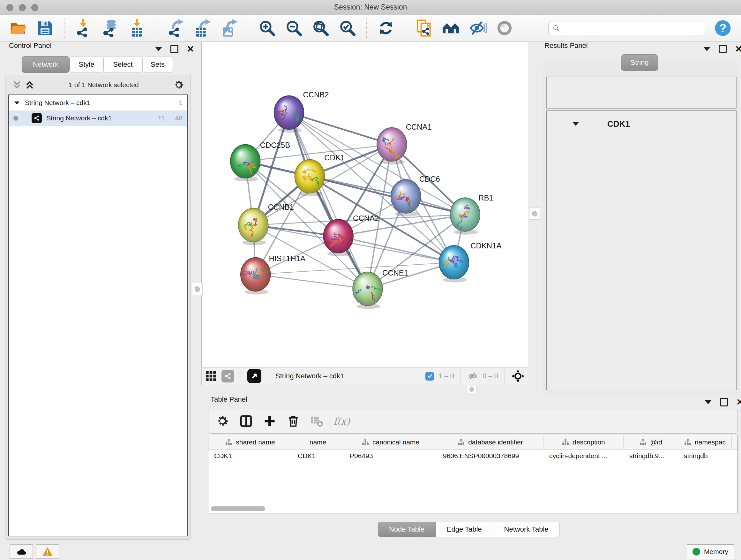 The width and height of the screenshot is (741, 560). Describe the element at coordinates (294, 28) in the screenshot. I see `zoom-out-icon` at that location.